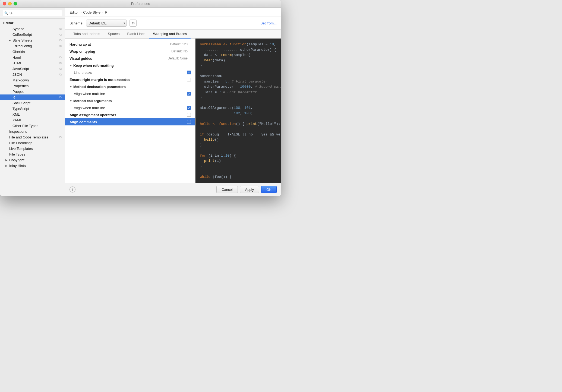 The width and height of the screenshot is (562, 392). What do you see at coordinates (130, 94) in the screenshot?
I see `setting-align-multiline-decl: Align when multiline` at bounding box center [130, 94].